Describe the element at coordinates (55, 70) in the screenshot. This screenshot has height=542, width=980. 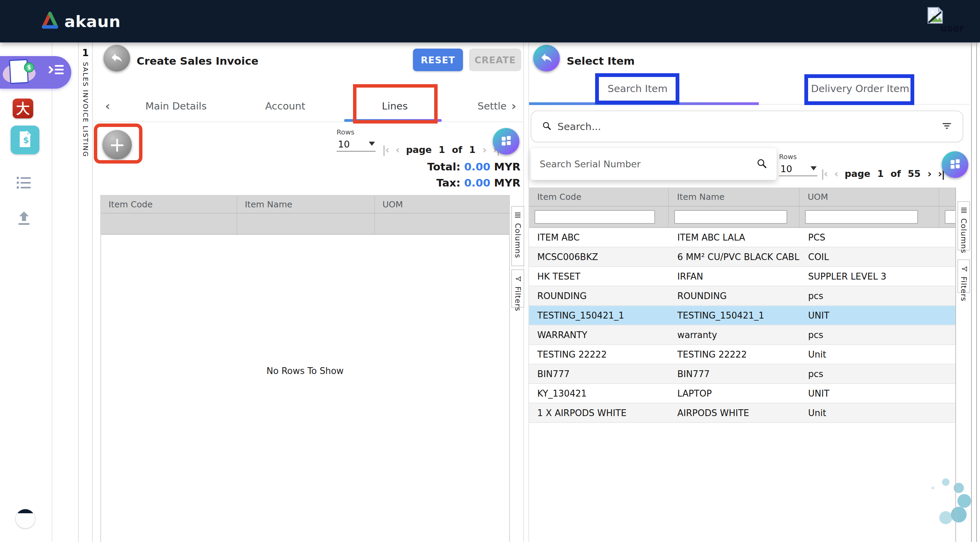
I see `drawer-toggle-icon` at that location.